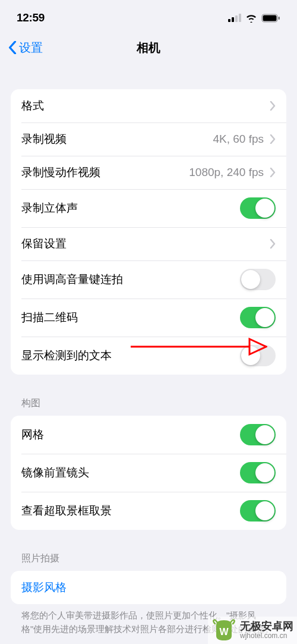 Image resolution: width=297 pixels, height=644 pixels. What do you see at coordinates (224, 632) in the screenshot?
I see `svg-text: W` at bounding box center [224, 632].